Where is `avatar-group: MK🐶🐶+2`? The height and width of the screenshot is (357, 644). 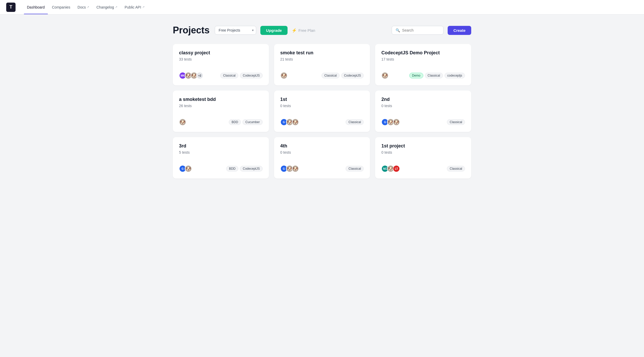 avatar-group: MK🐶🐶+2 is located at coordinates (191, 76).